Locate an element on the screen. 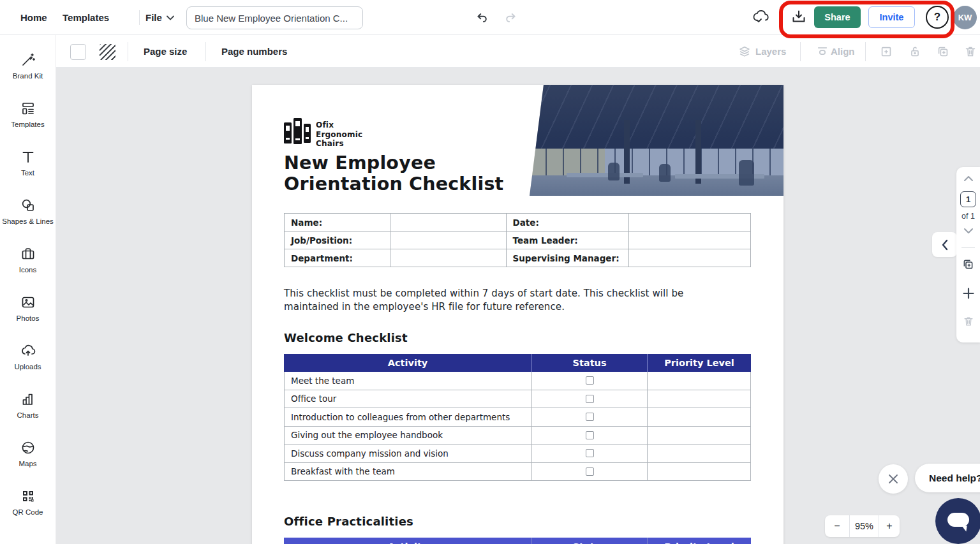 Image resolution: width=980 pixels, height=544 pixels. column-header: Status is located at coordinates (590, 541).